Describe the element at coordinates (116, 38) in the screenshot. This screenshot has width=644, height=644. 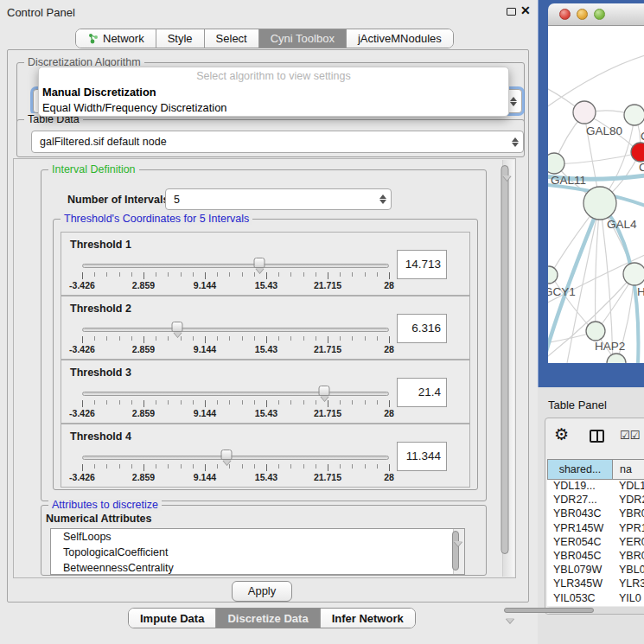
I see `tab-network: Network` at that location.